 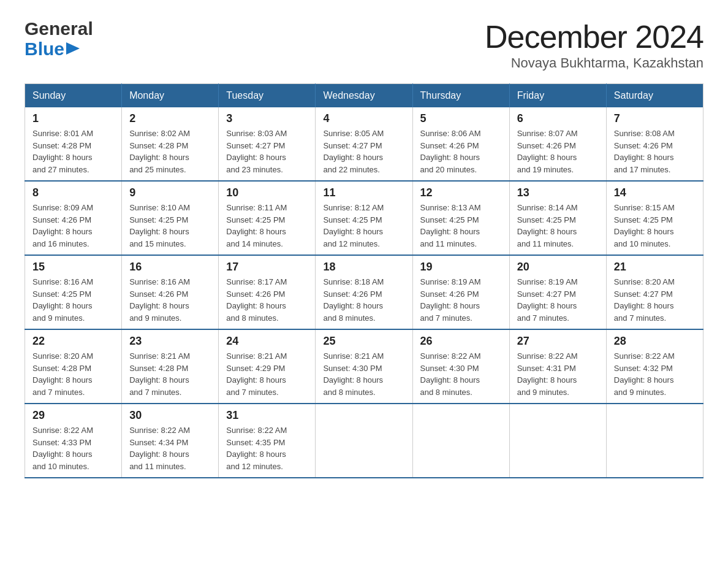 What do you see at coordinates (74, 341) in the screenshot?
I see `day-number: 22` at bounding box center [74, 341].